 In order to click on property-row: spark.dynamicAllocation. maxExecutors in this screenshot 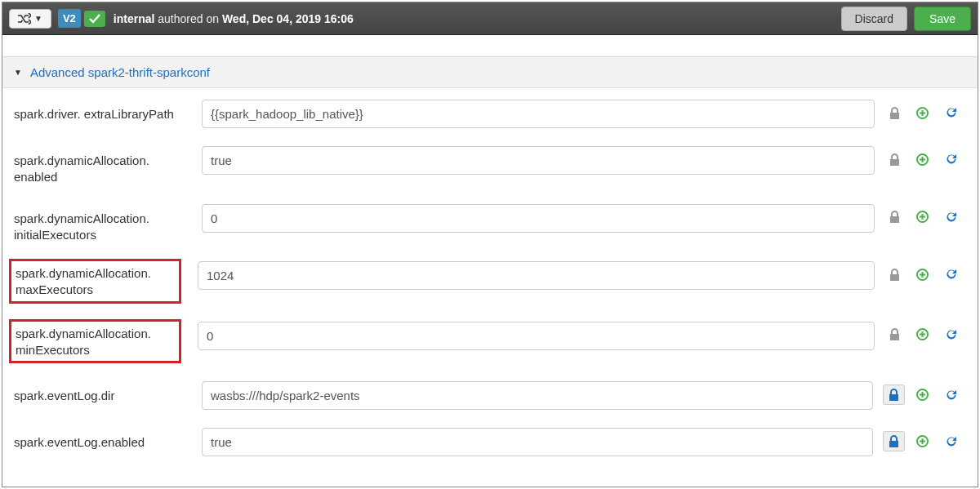, I will do `click(492, 282)`.